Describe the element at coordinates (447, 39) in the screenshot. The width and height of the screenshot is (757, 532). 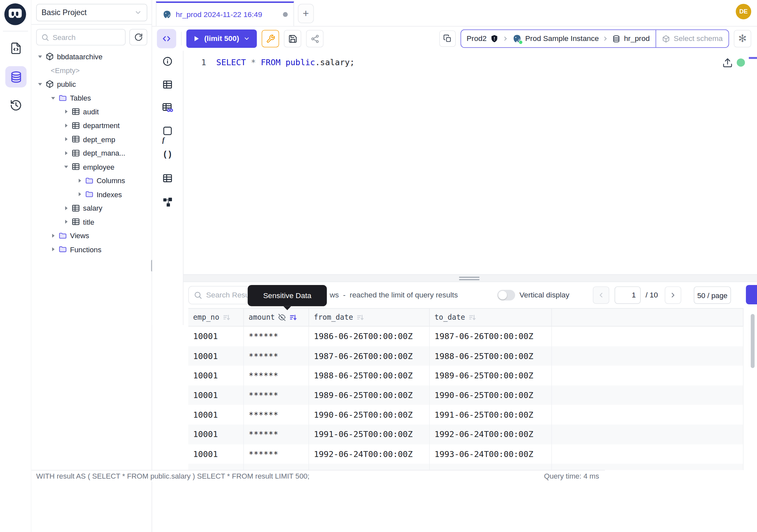
I see `batch-copy-icon` at that location.